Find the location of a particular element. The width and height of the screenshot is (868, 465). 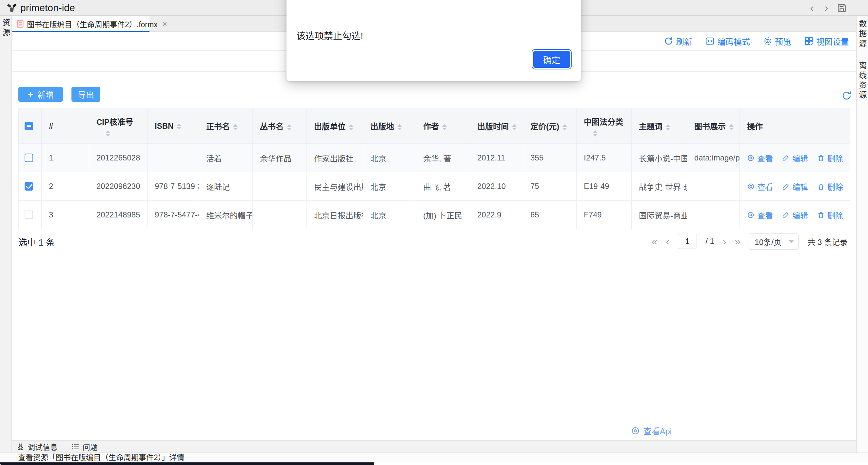

tab-close-icon: × is located at coordinates (165, 24).